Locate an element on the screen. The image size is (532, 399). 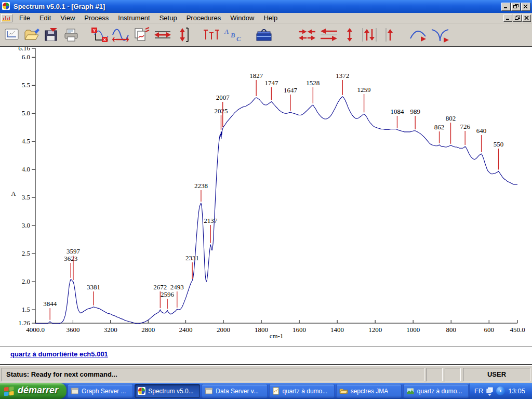
y-tick-label-5.0: 5.0 is located at coordinates (26, 113).